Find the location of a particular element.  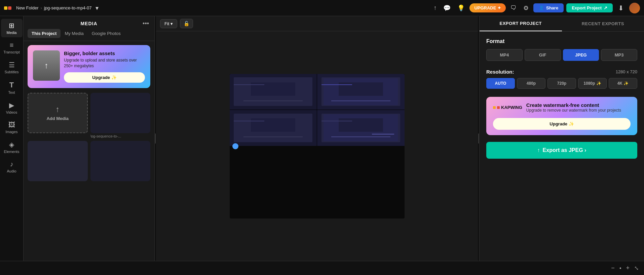

res-1080p-btn: 1080p ✨ is located at coordinates (593, 83).